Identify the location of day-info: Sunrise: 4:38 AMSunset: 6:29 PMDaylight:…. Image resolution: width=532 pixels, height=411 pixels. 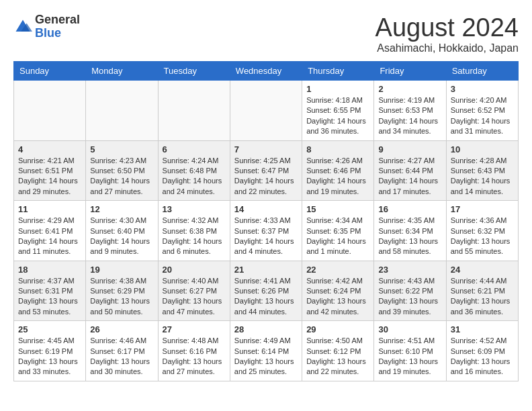
(122, 297).